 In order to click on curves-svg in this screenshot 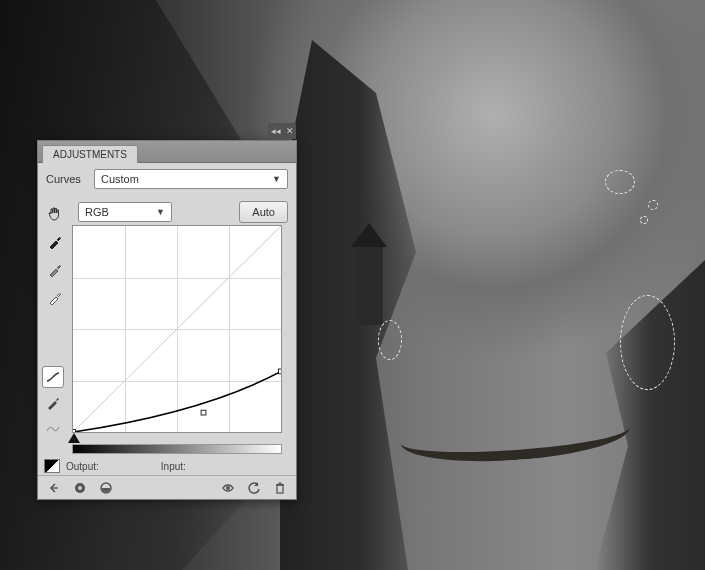, I will do `click(177, 329)`.